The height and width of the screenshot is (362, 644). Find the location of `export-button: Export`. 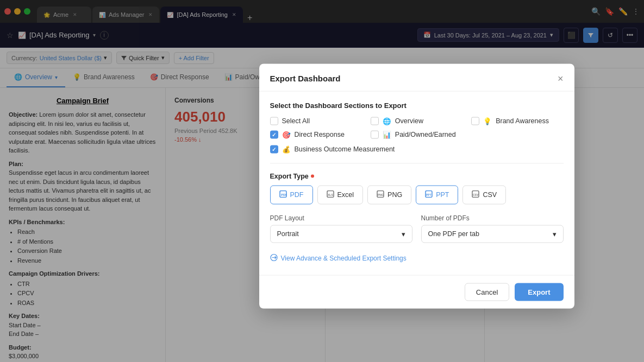

export-button: Export is located at coordinates (539, 292).